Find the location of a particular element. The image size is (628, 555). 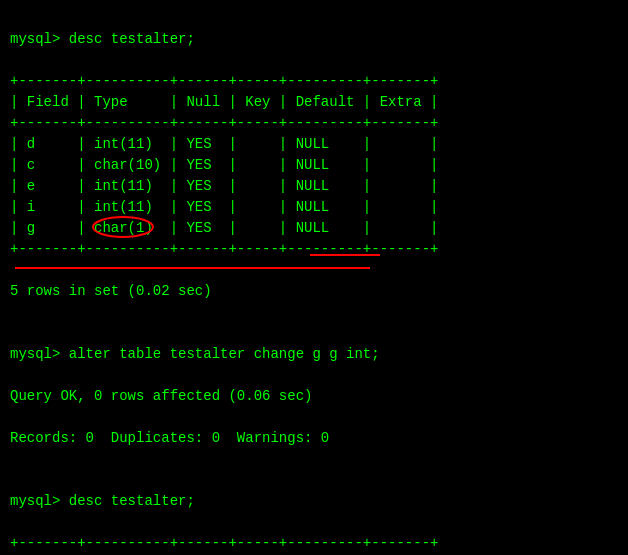

command-2: mysql> alter table testalter change g g … is located at coordinates (195, 354).